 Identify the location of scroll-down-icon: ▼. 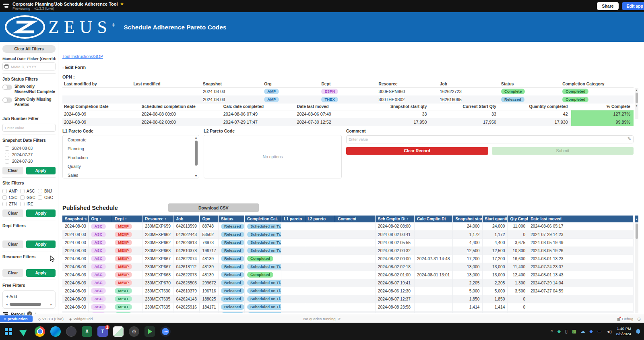
(196, 176).